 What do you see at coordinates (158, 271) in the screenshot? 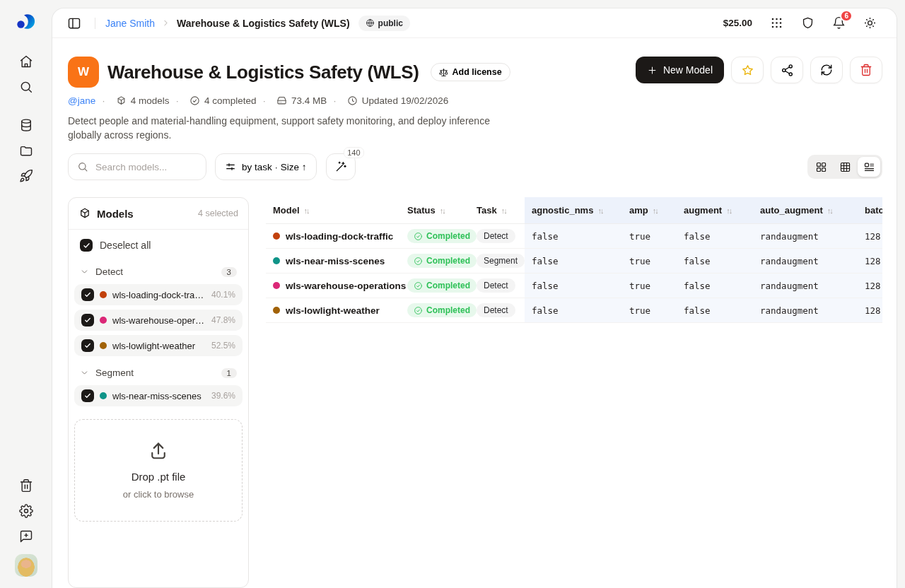
I see `group-header: Detect 3` at bounding box center [158, 271].